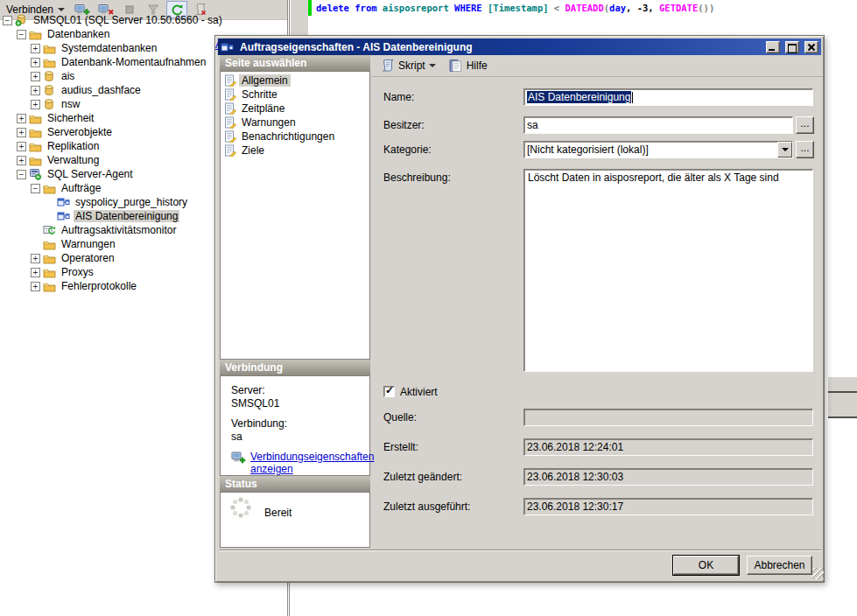  What do you see at coordinates (669, 477) in the screenshot?
I see `last-modified-field: 23.06.2018 12:30:03` at bounding box center [669, 477].